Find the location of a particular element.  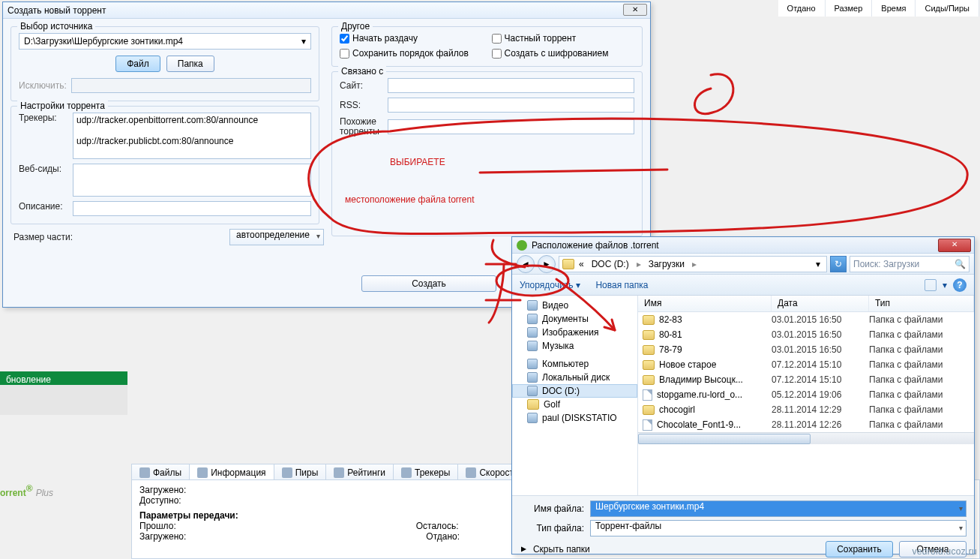

view-mode-button is located at coordinates (931, 285).